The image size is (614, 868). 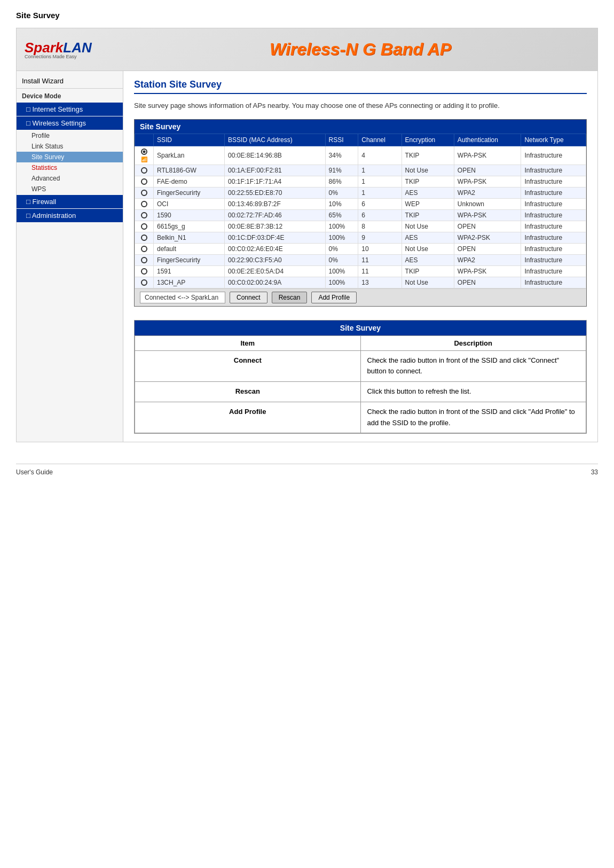 I want to click on logo: SparkLAN Connections Made Easy, so click(x=58, y=49).